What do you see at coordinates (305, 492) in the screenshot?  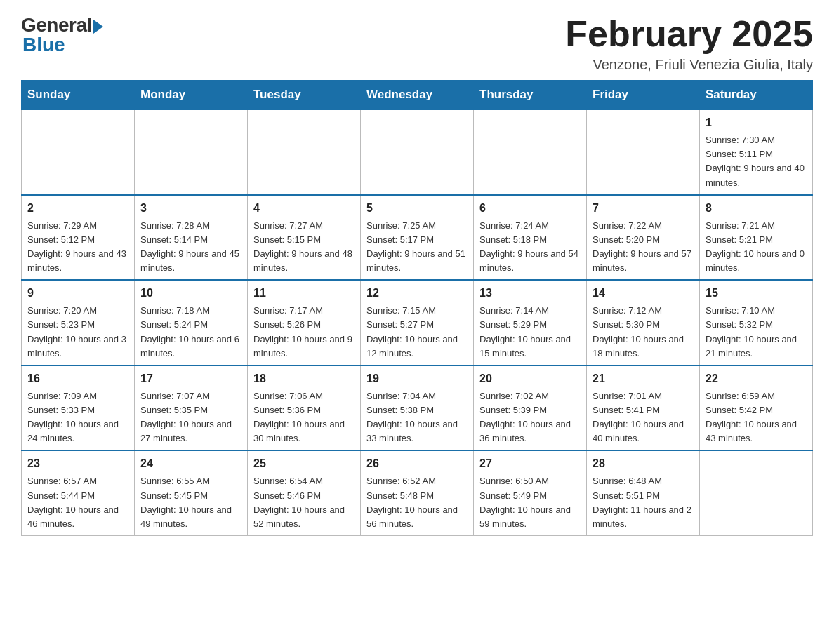 I see `calendar-cell: 25Sunrise: 6:54 AMSunset: 5:46 PMDayligh…` at bounding box center [305, 492].